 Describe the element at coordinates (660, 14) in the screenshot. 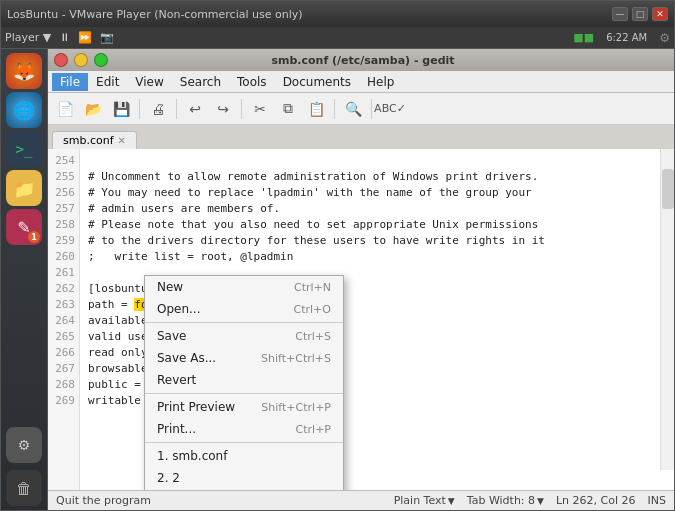

I see `vm-close: ✕` at that location.